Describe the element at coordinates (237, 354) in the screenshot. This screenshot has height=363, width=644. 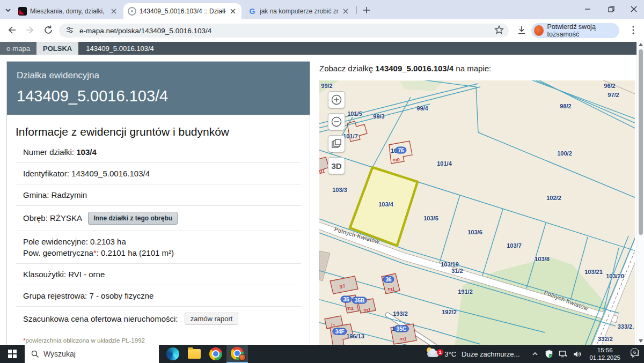
I see `taskbar-chrome-active-icon` at that location.